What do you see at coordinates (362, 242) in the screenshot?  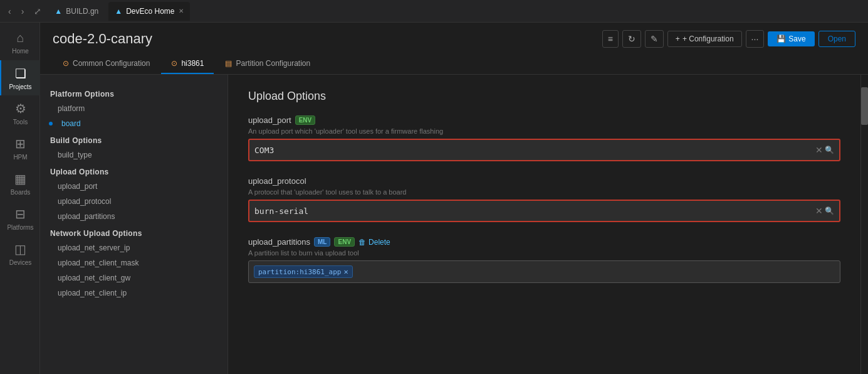 I see `delete-icon: 🗑` at bounding box center [362, 242].